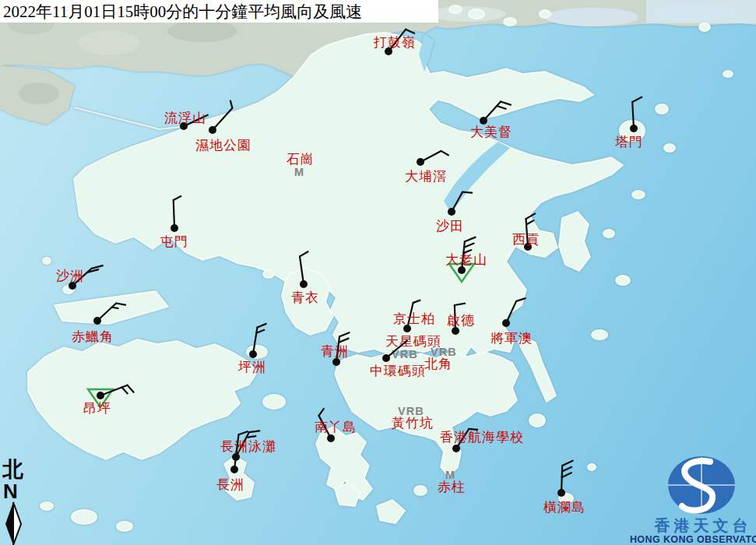 The height and width of the screenshot is (545, 756). Describe the element at coordinates (252, 367) in the screenshot. I see `station-label: 坪洲` at that location.